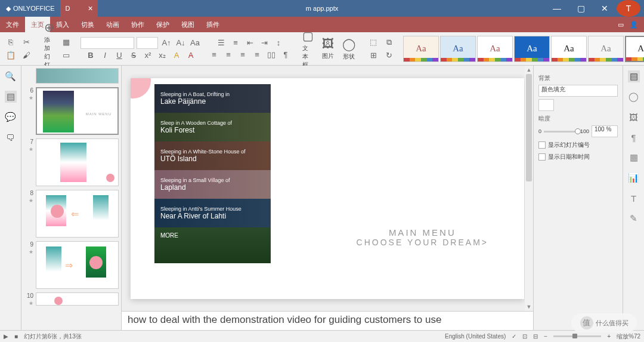 The image size is (644, 342). I want to click on shape-settings-icon: ◯, so click(634, 97).